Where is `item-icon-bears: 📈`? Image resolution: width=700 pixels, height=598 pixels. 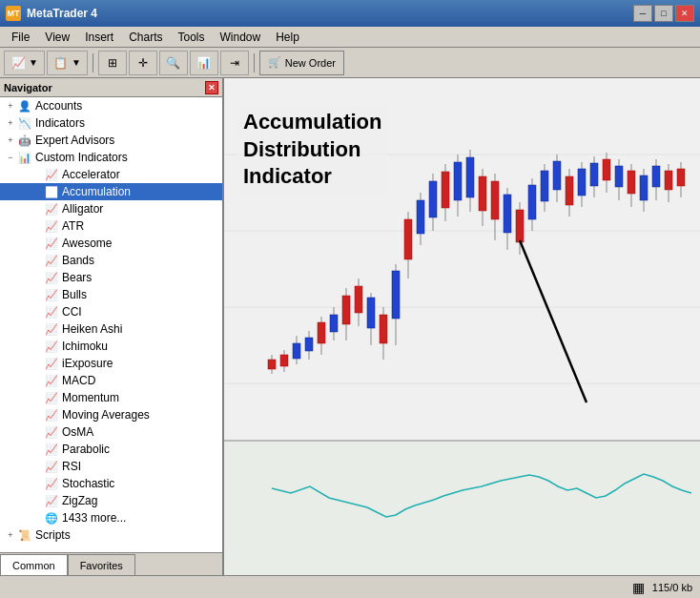 item-icon-bears: 📈 is located at coordinates (51, 278).